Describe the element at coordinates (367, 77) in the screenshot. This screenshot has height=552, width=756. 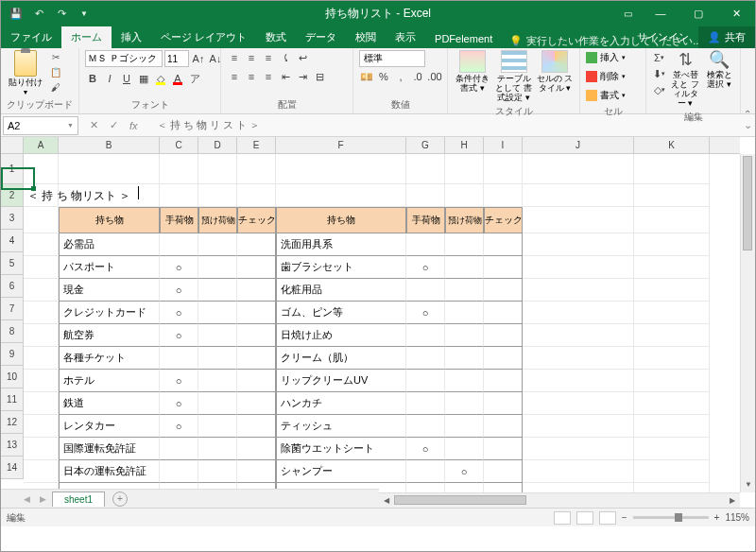
I see `currency-icon: 💴` at that location.